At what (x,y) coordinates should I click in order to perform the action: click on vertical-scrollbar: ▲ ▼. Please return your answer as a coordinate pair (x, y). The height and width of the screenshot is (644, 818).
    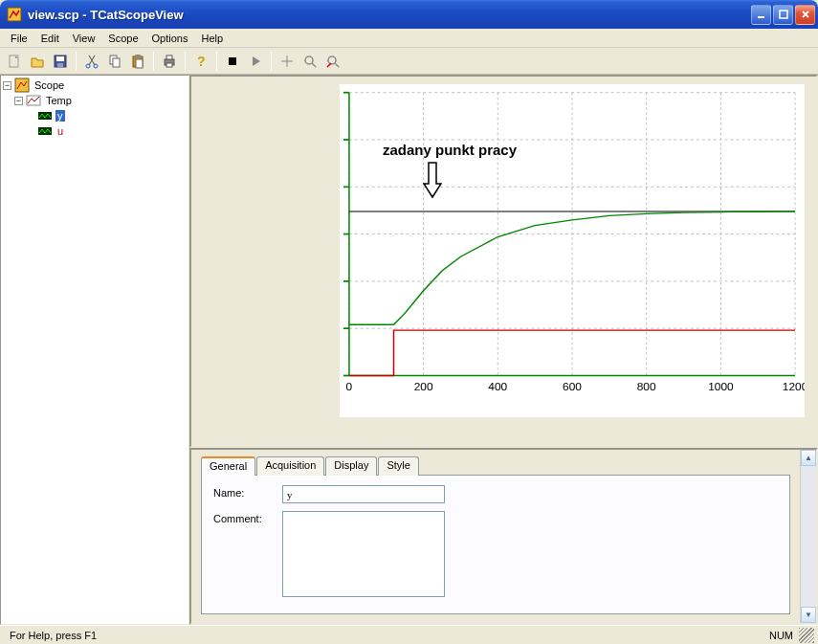
    Looking at the image, I should click on (807, 536).